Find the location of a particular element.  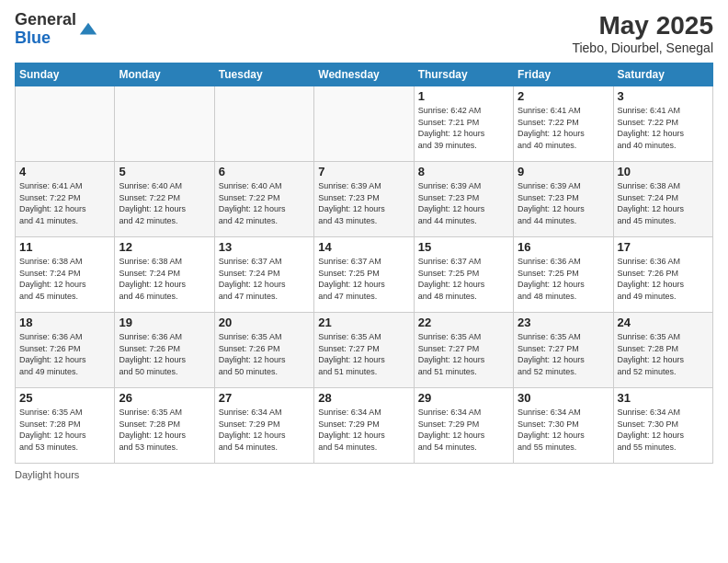

calendar-cell: 16Sunrise: 6:36 AM Sunset: 7:25 PM Dayli… is located at coordinates (563, 275).